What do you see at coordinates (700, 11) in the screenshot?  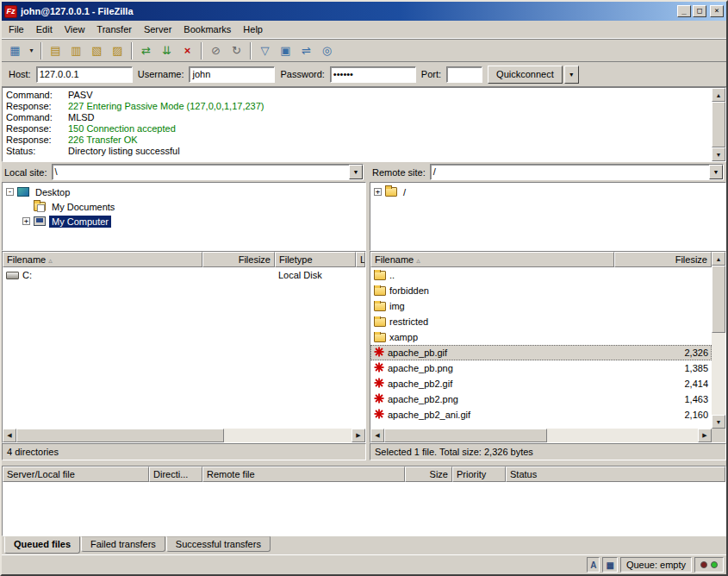 I see `maximize-button: □` at bounding box center [700, 11].